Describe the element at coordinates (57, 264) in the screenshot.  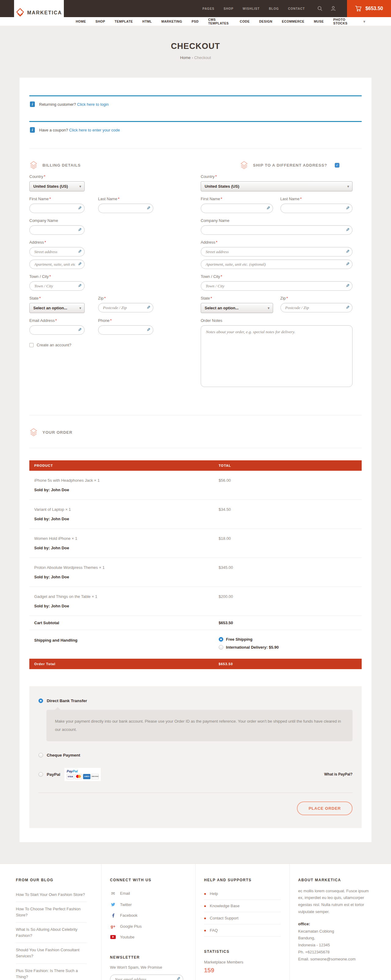
I see `billing-apartment-input` at that location.